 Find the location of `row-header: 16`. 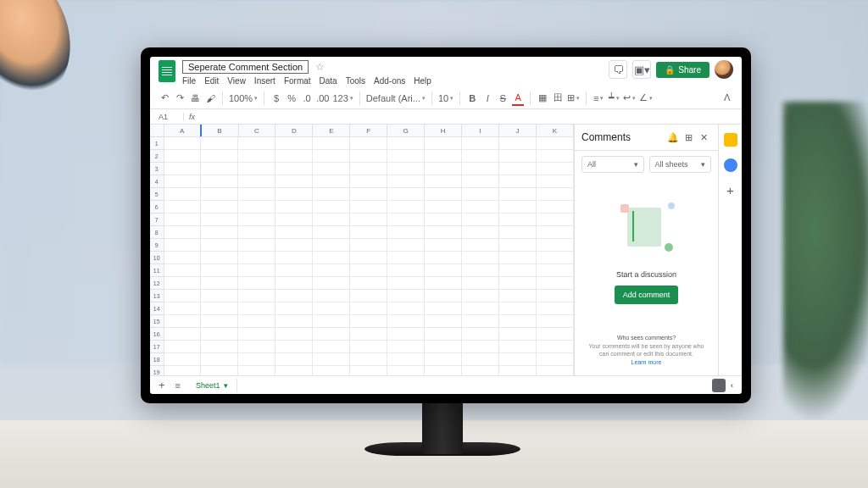

row-header: 16 is located at coordinates (158, 334).